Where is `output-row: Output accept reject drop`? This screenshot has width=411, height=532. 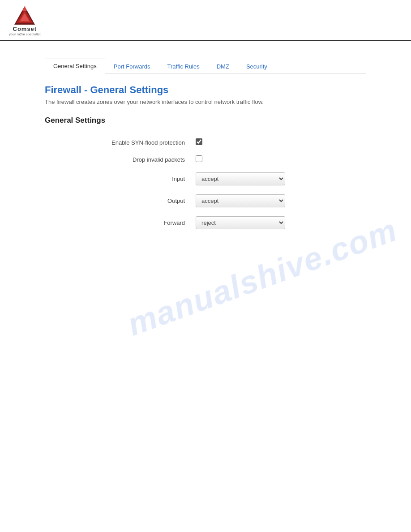 output-row: Output accept reject drop is located at coordinates (206, 201).